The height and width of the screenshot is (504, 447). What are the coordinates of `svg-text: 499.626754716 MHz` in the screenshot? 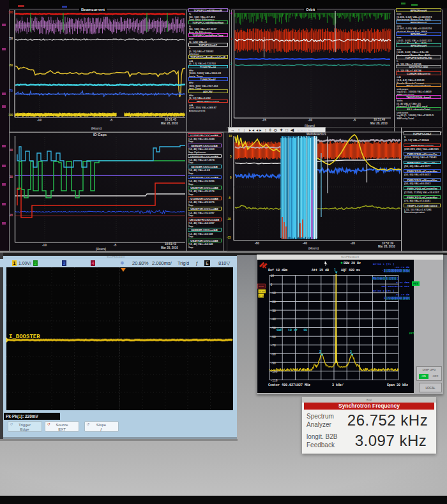 It's located at (395, 286).